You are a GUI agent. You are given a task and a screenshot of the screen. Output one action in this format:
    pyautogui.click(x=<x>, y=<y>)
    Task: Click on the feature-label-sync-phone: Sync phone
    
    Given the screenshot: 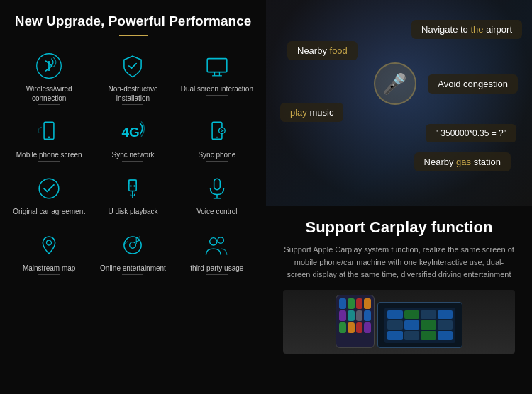 What is the action you would take?
    pyautogui.click(x=217, y=154)
    